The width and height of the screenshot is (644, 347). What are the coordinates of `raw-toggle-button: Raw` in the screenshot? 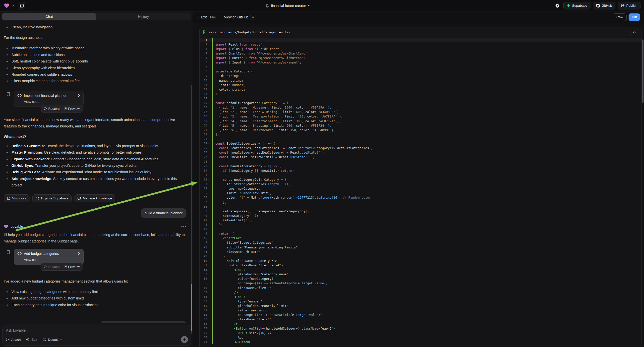 It's located at (620, 17).